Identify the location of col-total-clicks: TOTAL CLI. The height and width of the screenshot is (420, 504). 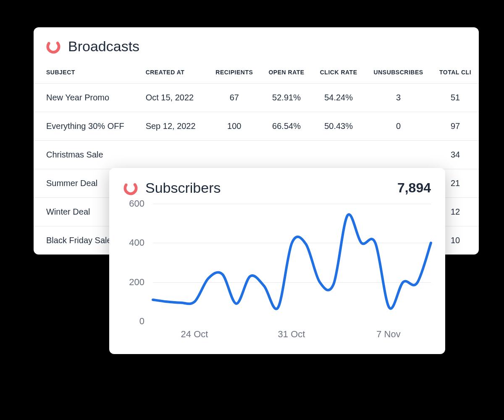
(455, 73).